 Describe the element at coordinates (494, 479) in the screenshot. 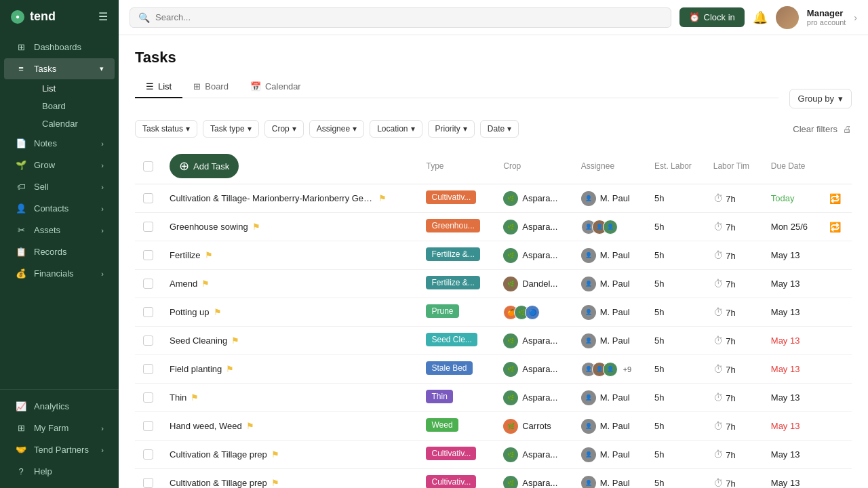

I see `table-row: Cultivation & Tillage prep ⚑ Cultivativ.…` at that location.